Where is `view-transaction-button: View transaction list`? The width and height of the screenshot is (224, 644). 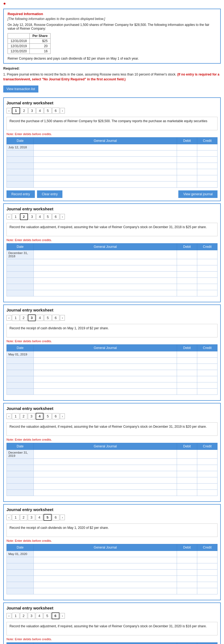 view-transaction-button: View transaction list is located at coordinates (21, 89).